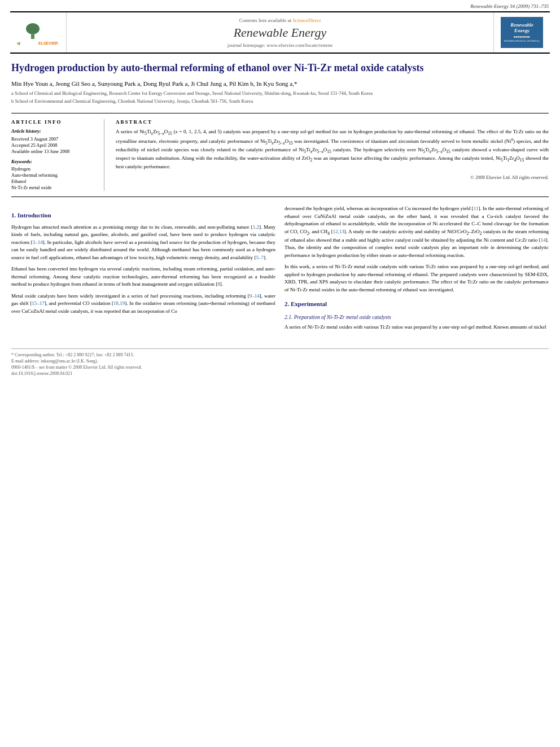  I want to click on intro-para-3: Metal oxide catalysts have been widely i…, so click(143, 304).